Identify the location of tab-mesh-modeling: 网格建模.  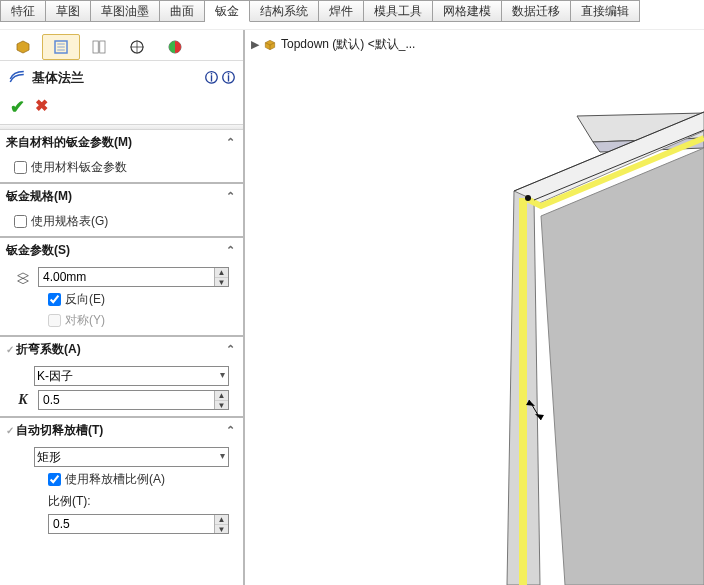
(468, 11).